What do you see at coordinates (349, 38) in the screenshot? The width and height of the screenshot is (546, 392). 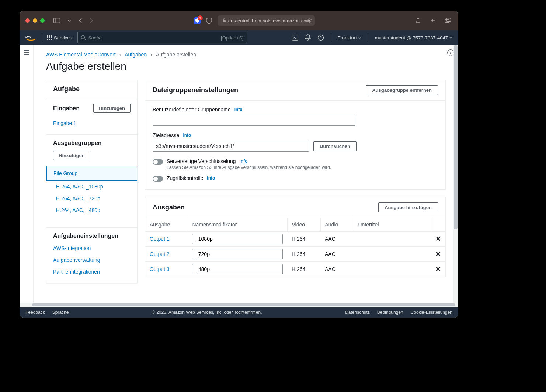 I see `region-selector: Frankfurt` at bounding box center [349, 38].